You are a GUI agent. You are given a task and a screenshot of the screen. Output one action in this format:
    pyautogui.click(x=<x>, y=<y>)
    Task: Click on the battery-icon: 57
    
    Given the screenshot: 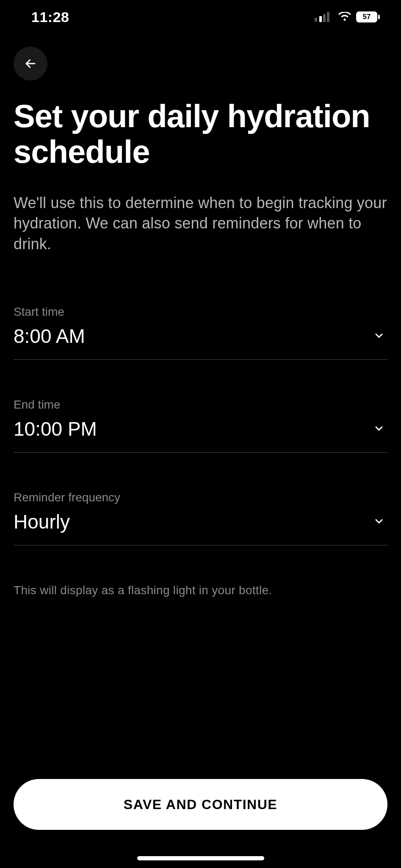 What is the action you would take?
    pyautogui.click(x=368, y=17)
    